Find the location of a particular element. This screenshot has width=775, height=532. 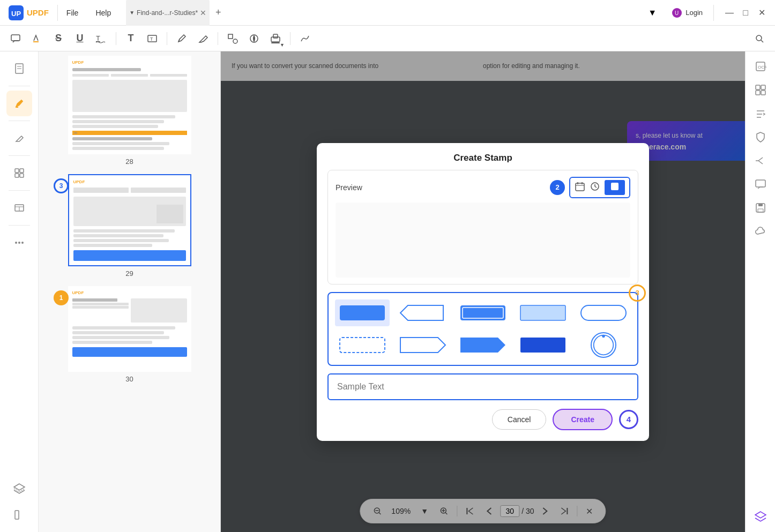

text-btn: T is located at coordinates (131, 39).